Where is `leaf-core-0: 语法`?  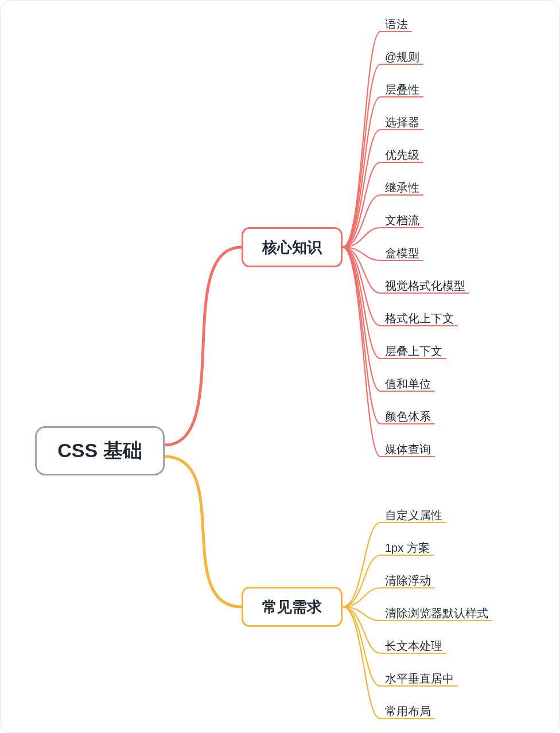
leaf-core-0: 语法 is located at coordinates (396, 24).